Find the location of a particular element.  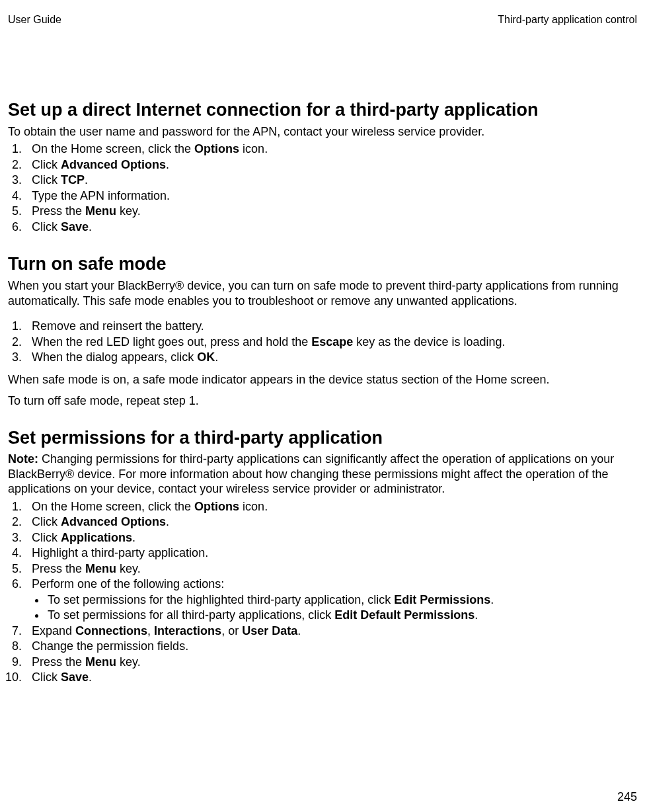

header-right: Third-party application control is located at coordinates (567, 20).